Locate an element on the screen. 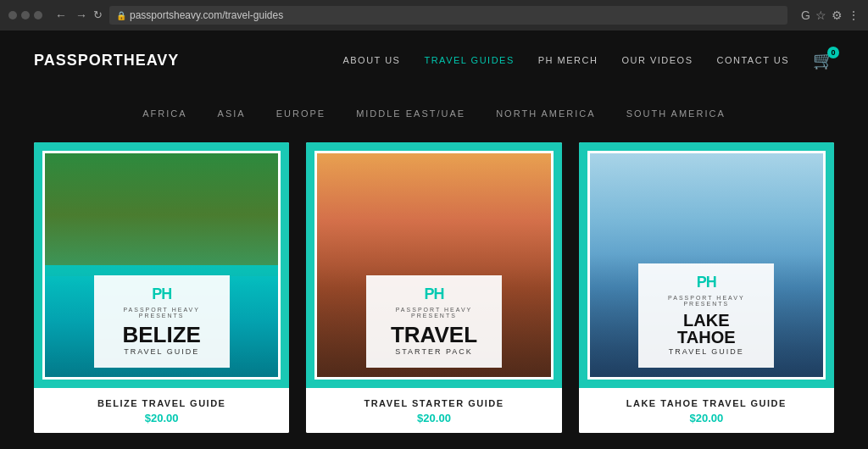 The height and width of the screenshot is (449, 868). card-price-travel: $20.00 is located at coordinates (434, 419).